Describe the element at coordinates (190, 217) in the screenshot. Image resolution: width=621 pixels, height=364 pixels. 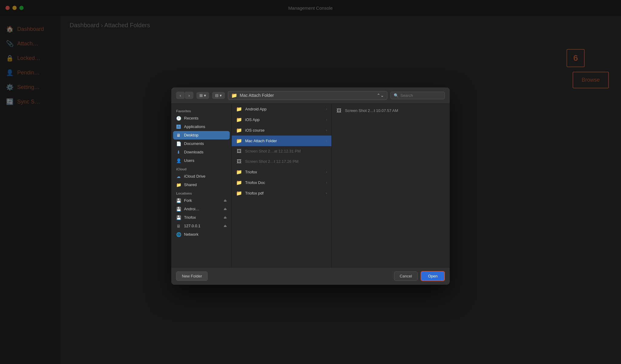
I see `sidebar-label-triofox: Triofox` at that location.